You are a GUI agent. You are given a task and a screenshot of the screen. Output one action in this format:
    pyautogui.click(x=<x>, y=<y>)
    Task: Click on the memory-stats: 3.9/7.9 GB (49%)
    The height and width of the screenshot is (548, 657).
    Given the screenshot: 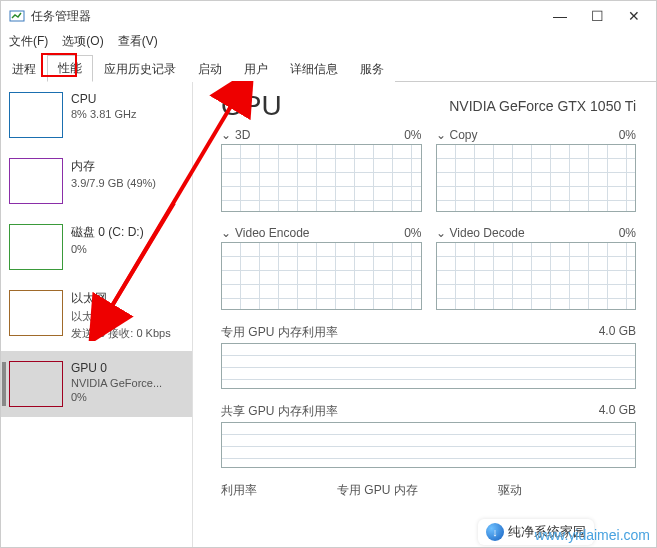 What is the action you would take?
    pyautogui.click(x=114, y=183)
    